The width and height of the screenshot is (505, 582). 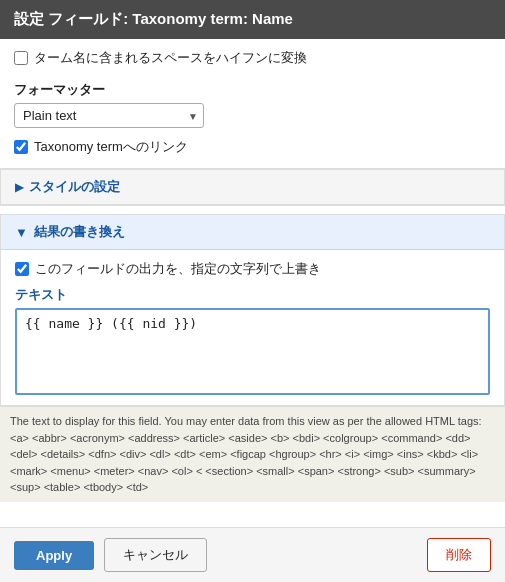 What do you see at coordinates (154, 18) in the screenshot?
I see `modal-title: 設定 フィールド: Taxonomy term: Name` at bounding box center [154, 18].